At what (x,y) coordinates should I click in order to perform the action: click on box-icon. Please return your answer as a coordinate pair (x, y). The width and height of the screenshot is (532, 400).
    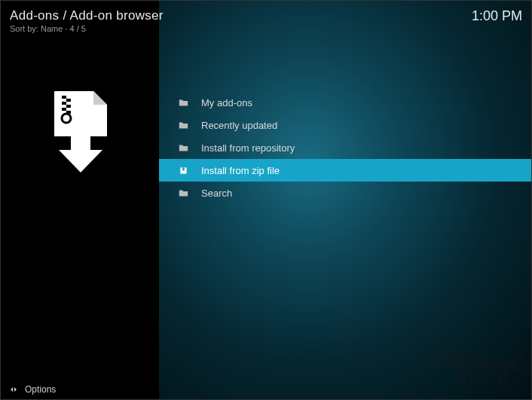
    Looking at the image, I should click on (183, 170).